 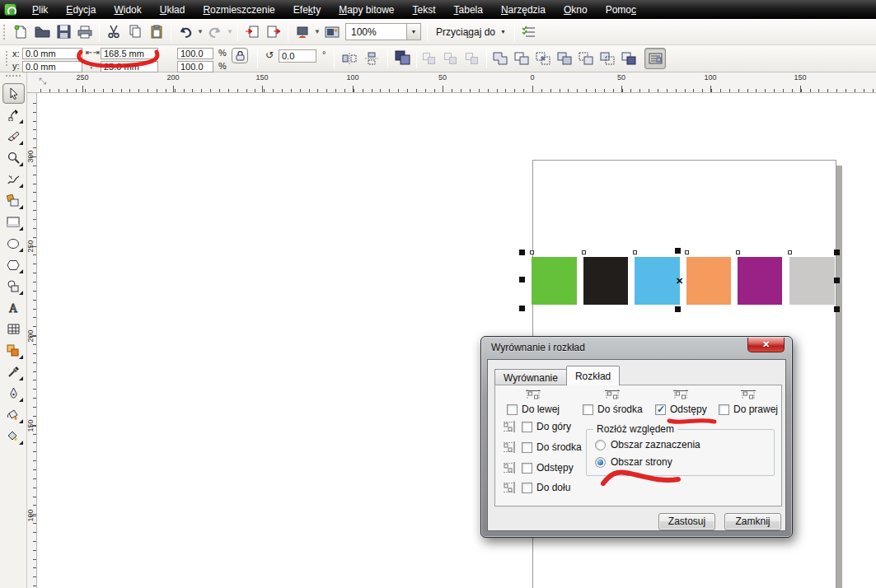 What do you see at coordinates (239, 10) in the screenshot?
I see `menu-rozmieszczenie: Rozmieszczenie` at bounding box center [239, 10].